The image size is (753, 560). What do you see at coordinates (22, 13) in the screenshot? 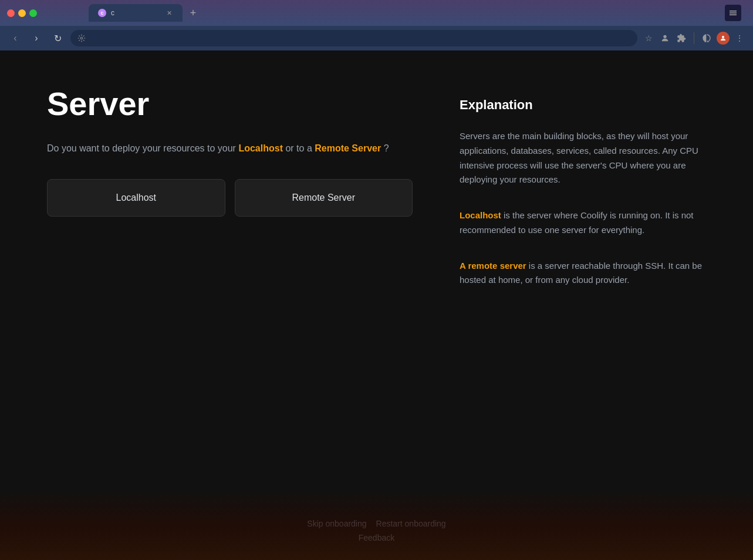
I see `minimize-button` at bounding box center [22, 13].